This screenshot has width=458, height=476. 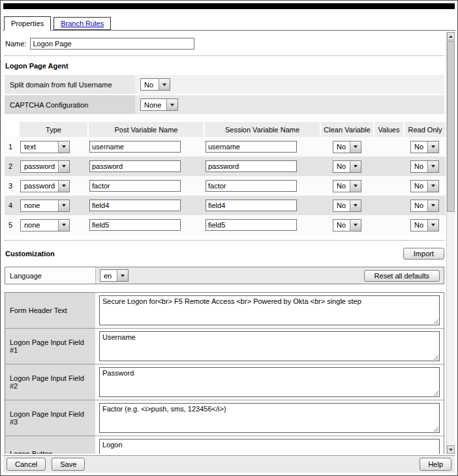 I want to click on name-label: Name:, so click(x=16, y=44).